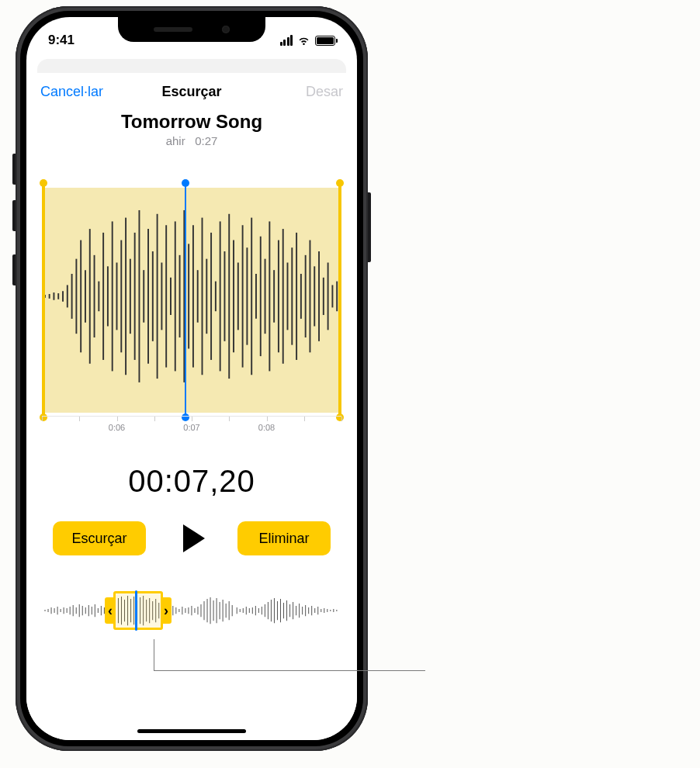  Describe the element at coordinates (116, 427) in the screenshot. I see `ruler-tick-label: 0:06` at that location.